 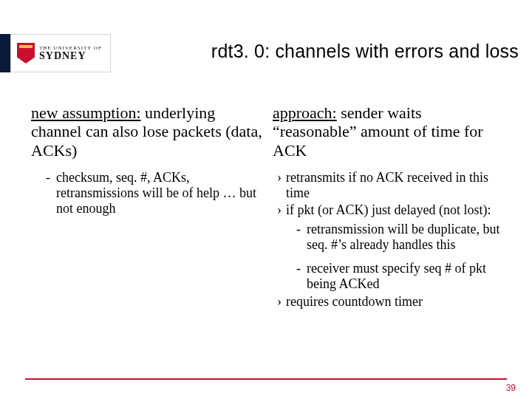 I want to click on left-sub-text: checksum, seq. #, ACKs, retransmissions …, so click(x=161, y=194).